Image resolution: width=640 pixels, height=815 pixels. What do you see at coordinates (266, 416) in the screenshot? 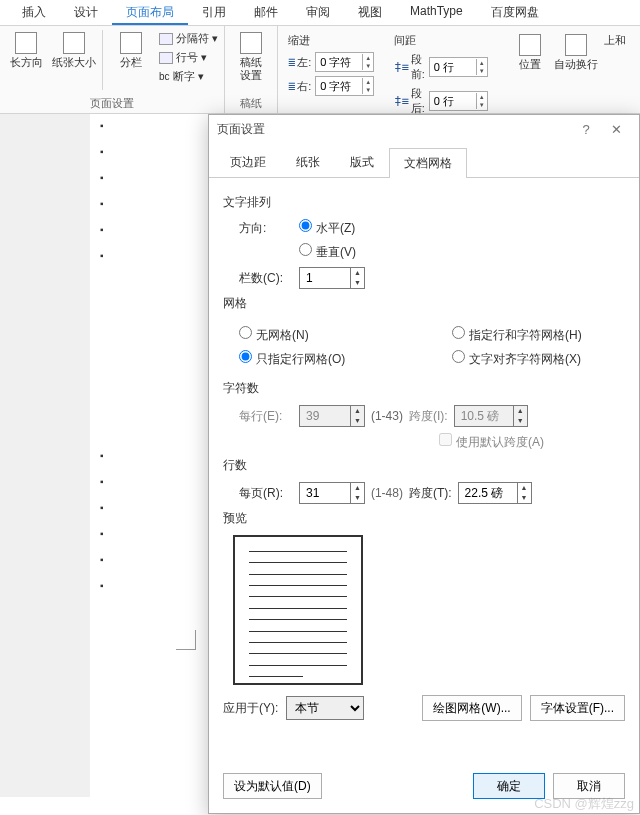
I see `per-line-label: 每行(E):` at bounding box center [266, 416].